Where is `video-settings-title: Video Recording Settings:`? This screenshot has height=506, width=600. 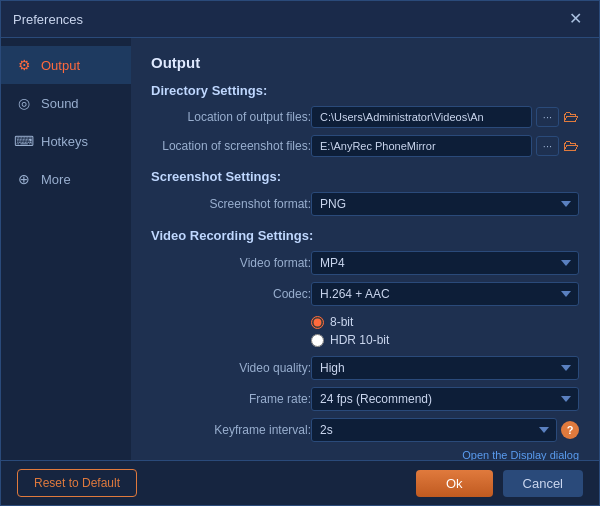 video-settings-title: Video Recording Settings: is located at coordinates (365, 236).